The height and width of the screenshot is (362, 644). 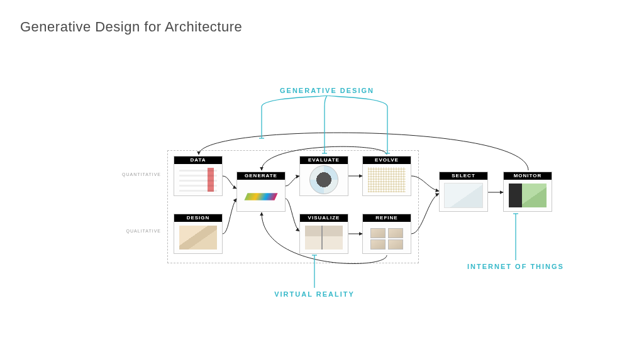 What do you see at coordinates (314, 294) in the screenshot?
I see `callout-virtual-reality: VIRTUAL REALITY` at bounding box center [314, 294].